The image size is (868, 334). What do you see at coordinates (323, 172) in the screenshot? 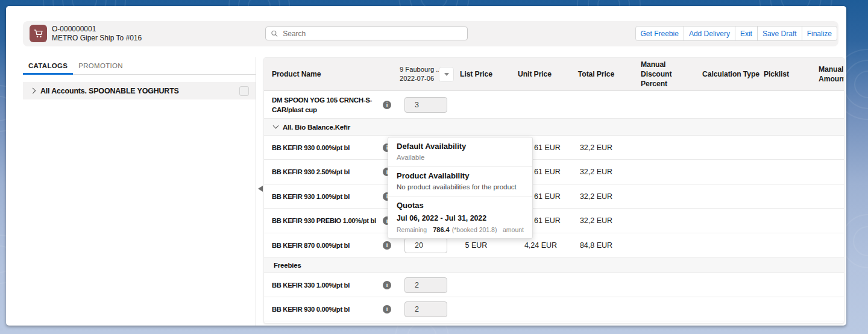
I see `product-name: BB KEFIR 930 2.50%/pt bl` at bounding box center [323, 172].